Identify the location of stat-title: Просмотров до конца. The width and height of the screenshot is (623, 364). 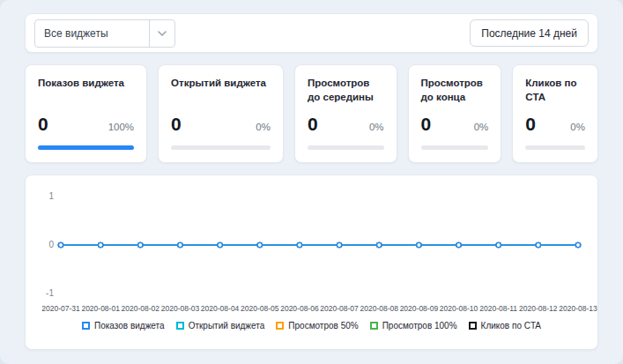
(455, 90).